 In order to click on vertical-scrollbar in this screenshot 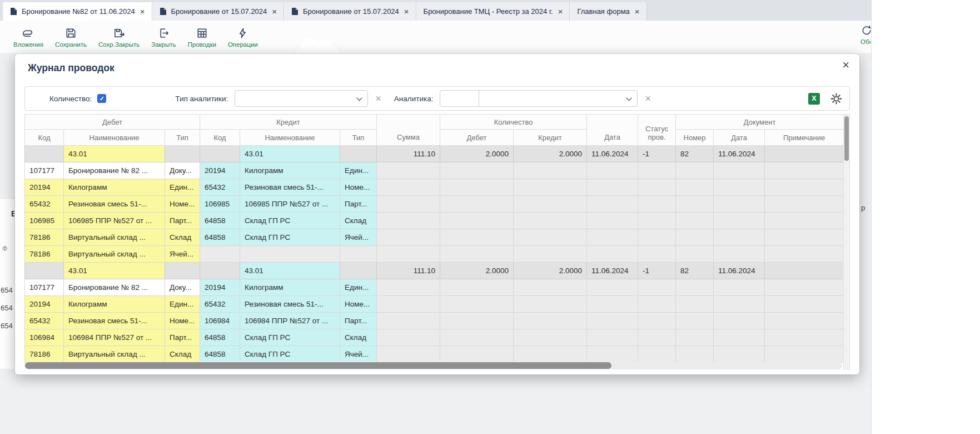, I will do `click(847, 241)`.